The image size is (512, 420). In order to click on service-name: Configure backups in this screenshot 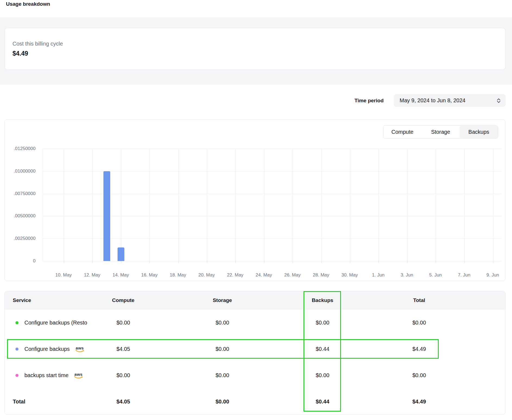, I will do `click(47, 349)`.